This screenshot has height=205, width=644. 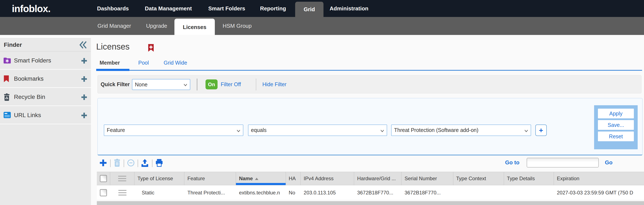 I want to click on horizontal-scrollbar, so click(x=370, y=203).